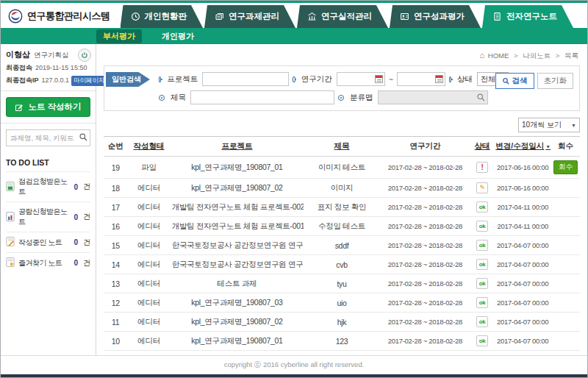 The height and width of the screenshot is (378, 588). I want to click on project-input, so click(245, 79).